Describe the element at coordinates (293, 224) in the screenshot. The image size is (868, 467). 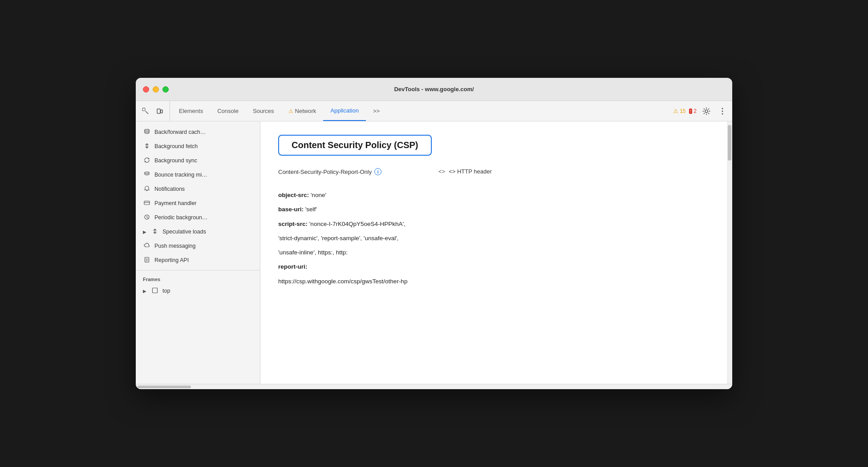
I see `script-src-key: script-src:` at that location.